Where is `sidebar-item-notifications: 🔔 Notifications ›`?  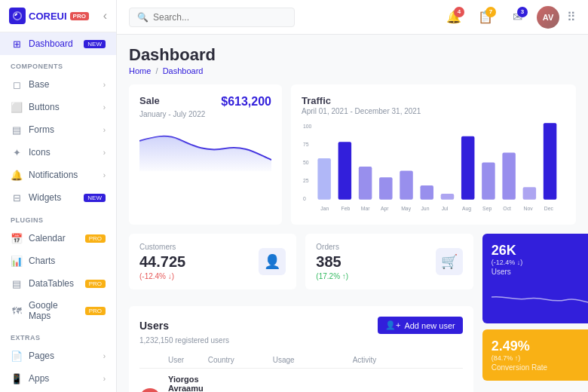 sidebar-item-notifications: 🔔 Notifications › is located at coordinates (58, 175).